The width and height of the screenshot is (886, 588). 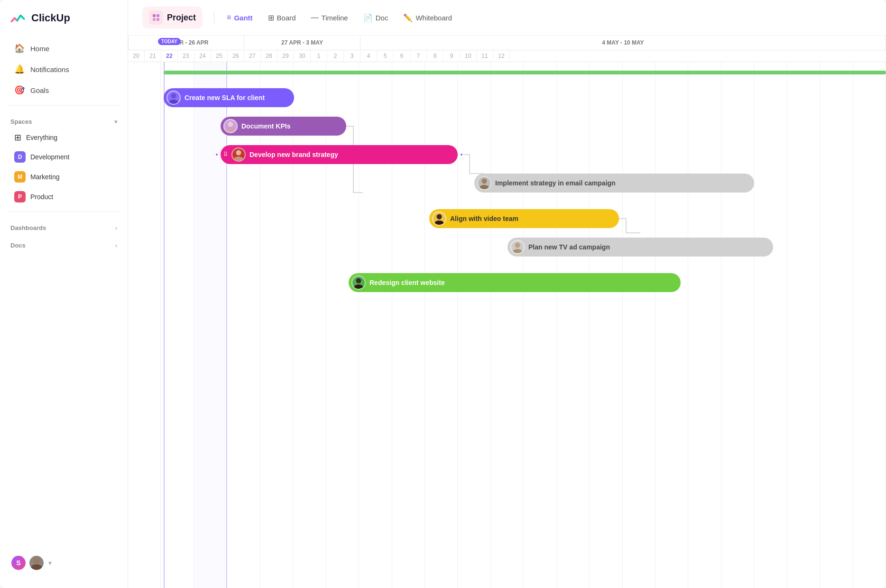 What do you see at coordinates (294, 155) in the screenshot?
I see `task-label-t3: Develop new brand strategy` at bounding box center [294, 155].